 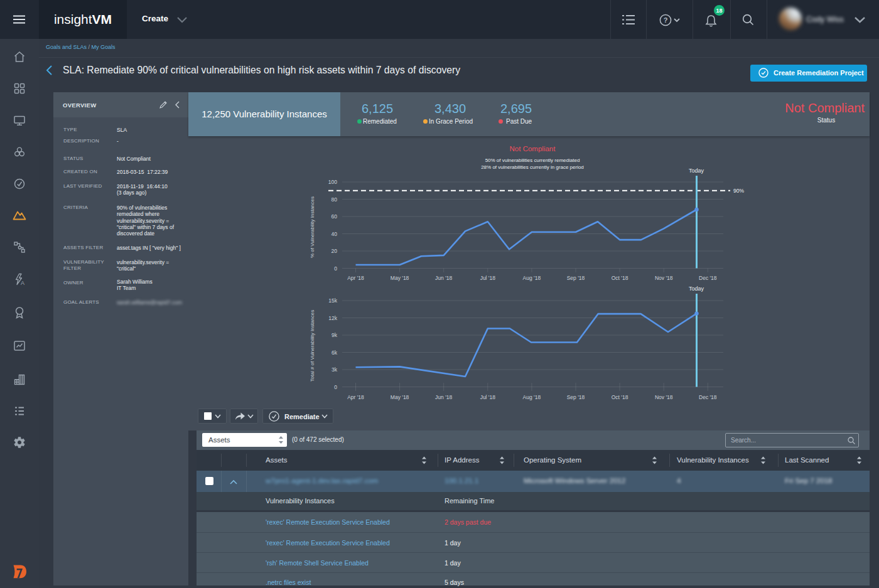 What do you see at coordinates (335, 353) in the screenshot?
I see `svg-text: 6k` at bounding box center [335, 353].